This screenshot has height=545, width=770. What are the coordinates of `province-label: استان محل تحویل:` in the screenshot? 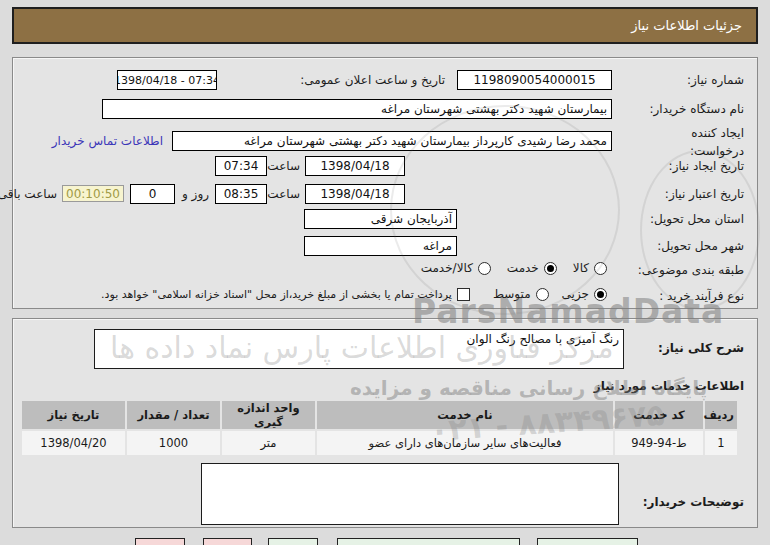 It's located at (697, 219).